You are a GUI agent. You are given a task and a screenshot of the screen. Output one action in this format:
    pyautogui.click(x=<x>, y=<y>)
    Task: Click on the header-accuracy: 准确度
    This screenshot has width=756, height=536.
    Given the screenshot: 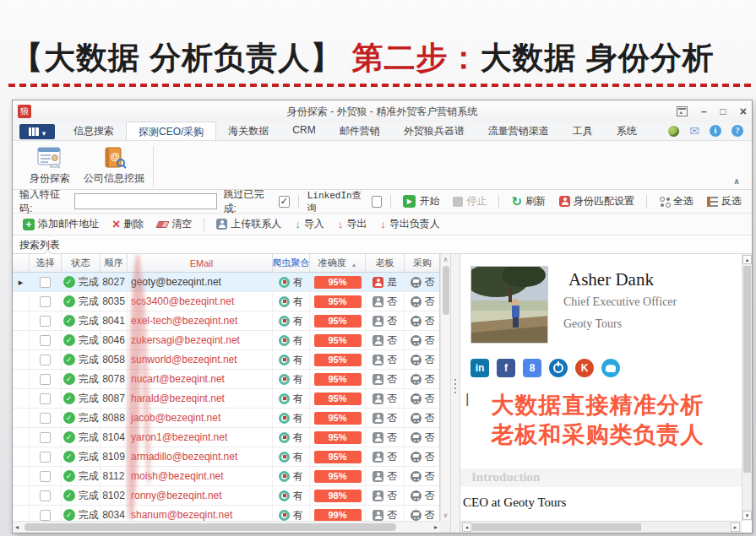 What is the action you would take?
    pyautogui.click(x=338, y=263)
    